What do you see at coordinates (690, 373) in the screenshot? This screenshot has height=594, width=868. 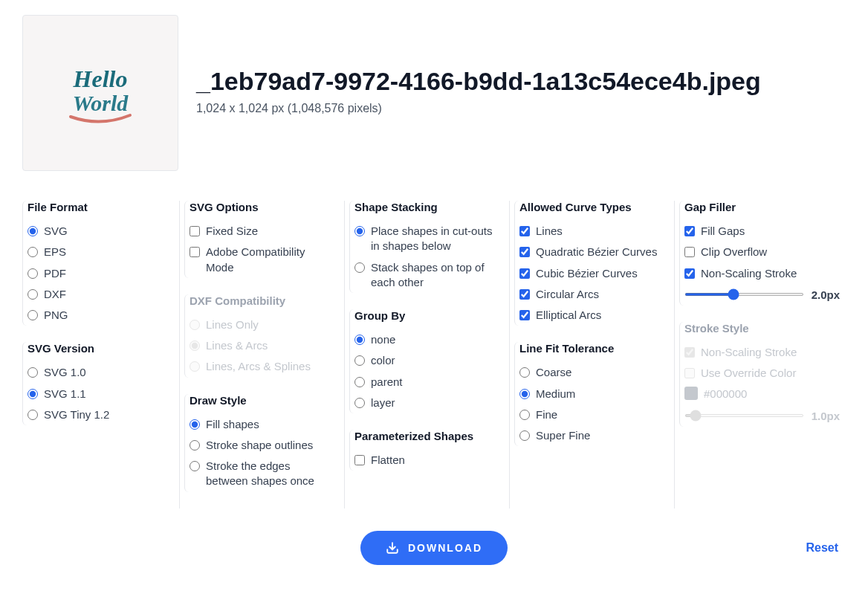 I see `use-override-color-checkbox` at bounding box center [690, 373].